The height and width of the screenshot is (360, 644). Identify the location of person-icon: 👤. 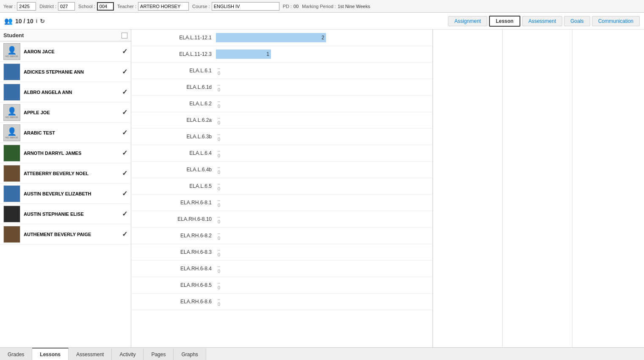
(12, 111).